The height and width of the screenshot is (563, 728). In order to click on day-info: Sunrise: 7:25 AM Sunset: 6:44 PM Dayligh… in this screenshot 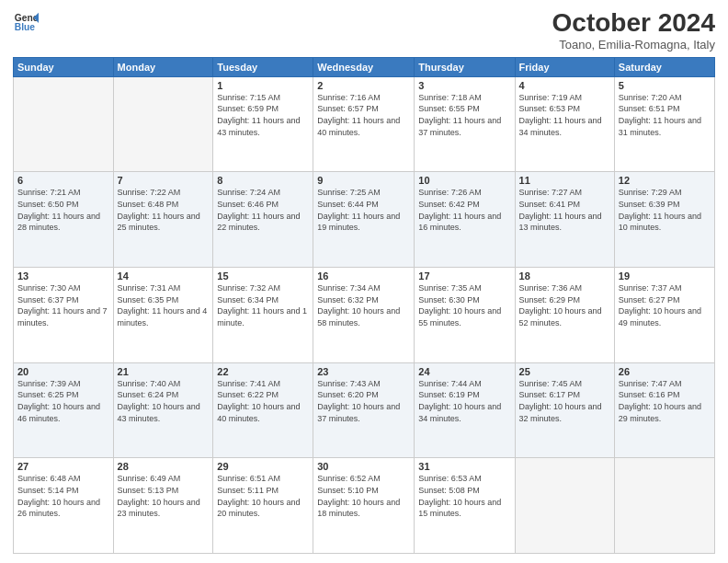, I will do `click(364, 210)`.